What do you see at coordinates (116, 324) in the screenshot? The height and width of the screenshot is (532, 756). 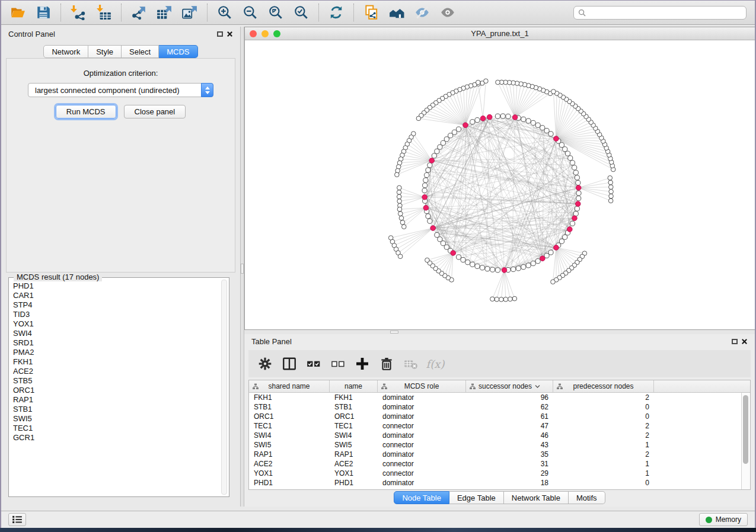 I see `mcds-result-item: YOX1` at bounding box center [116, 324].